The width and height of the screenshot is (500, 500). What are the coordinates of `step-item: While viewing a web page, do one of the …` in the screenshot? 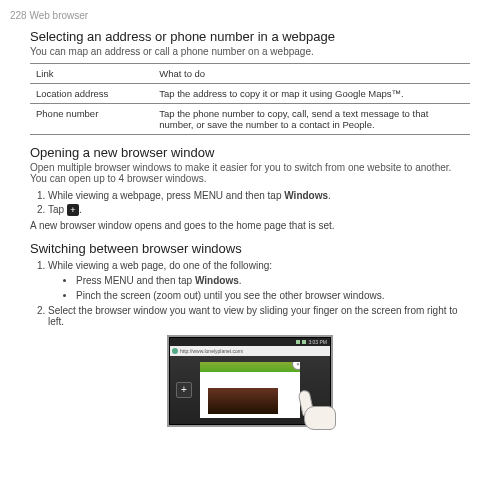 It's located at (259, 280).